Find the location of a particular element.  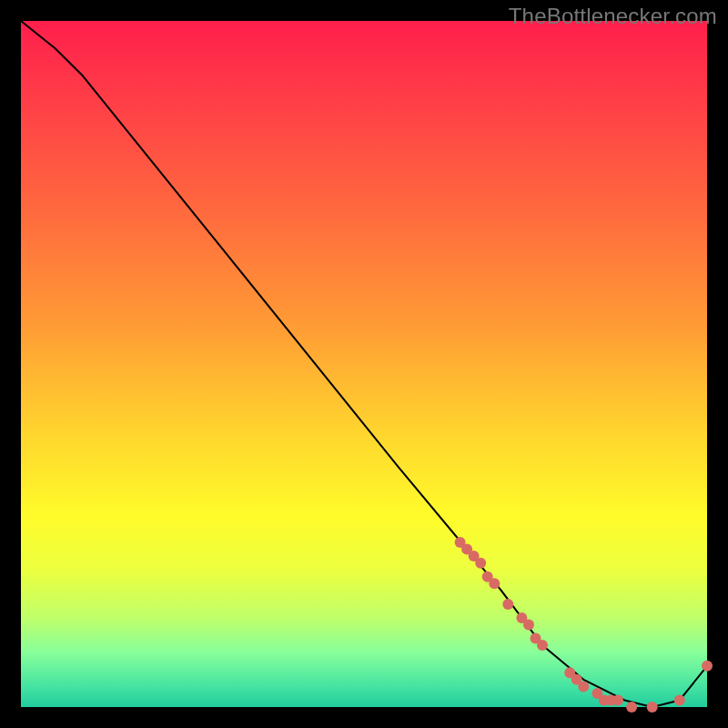

highlight-markers is located at coordinates (584, 624).